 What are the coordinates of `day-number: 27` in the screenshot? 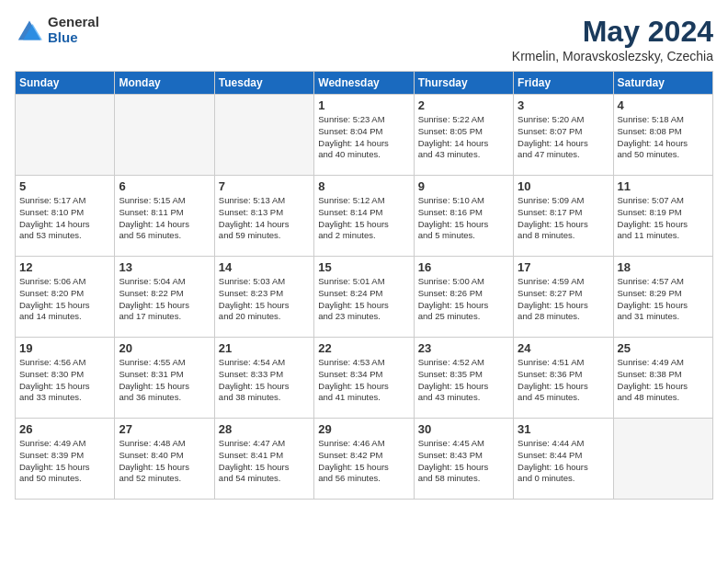 It's located at (164, 429).